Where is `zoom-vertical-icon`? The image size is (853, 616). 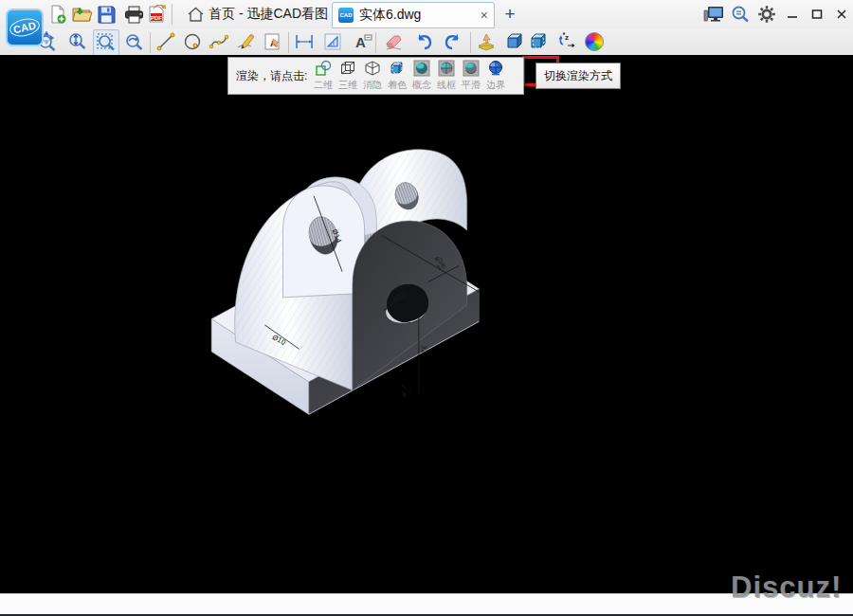 zoom-vertical-icon is located at coordinates (77, 42).